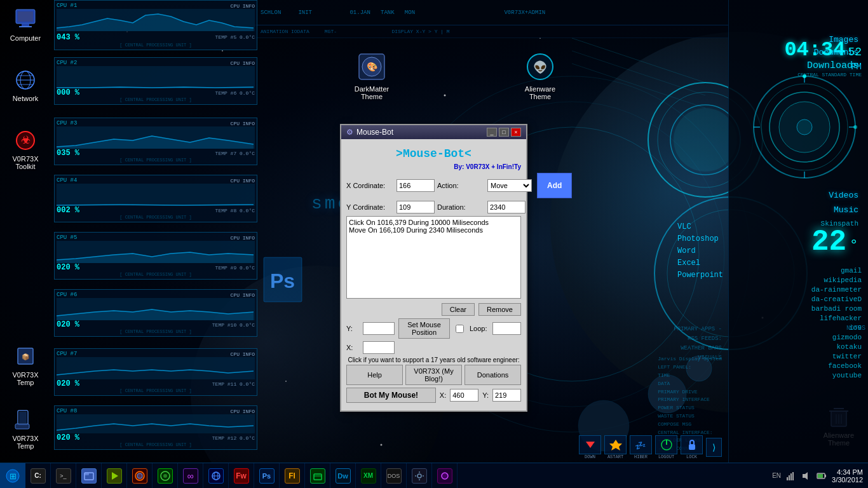 Image resolution: width=868 pixels, height=488 pixels. What do you see at coordinates (836, 299) in the screenshot?
I see `link-dacreativeD: da-creativeD` at bounding box center [836, 299].